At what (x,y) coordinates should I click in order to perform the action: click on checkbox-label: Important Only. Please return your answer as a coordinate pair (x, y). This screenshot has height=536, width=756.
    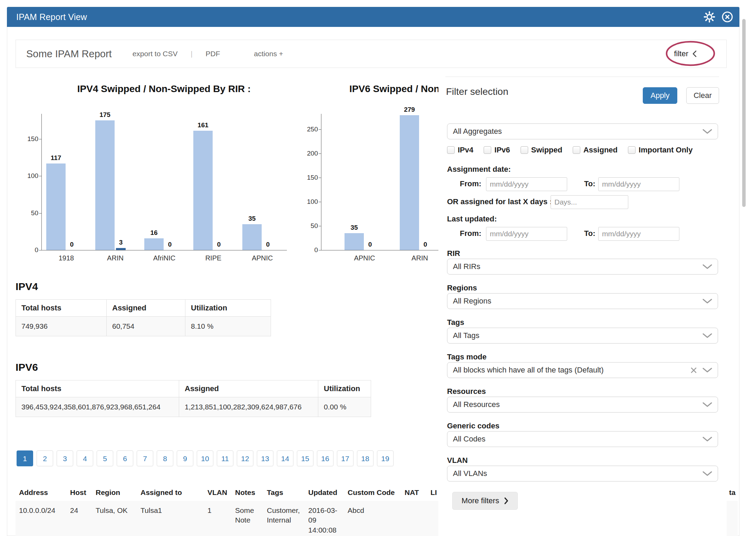
    Looking at the image, I should click on (666, 150).